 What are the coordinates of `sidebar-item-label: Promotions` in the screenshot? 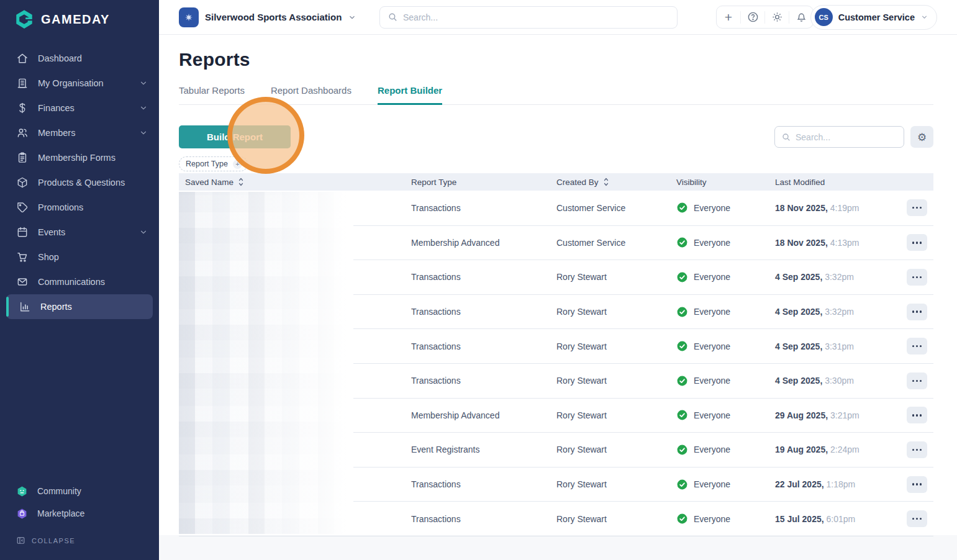 It's located at (93, 207).